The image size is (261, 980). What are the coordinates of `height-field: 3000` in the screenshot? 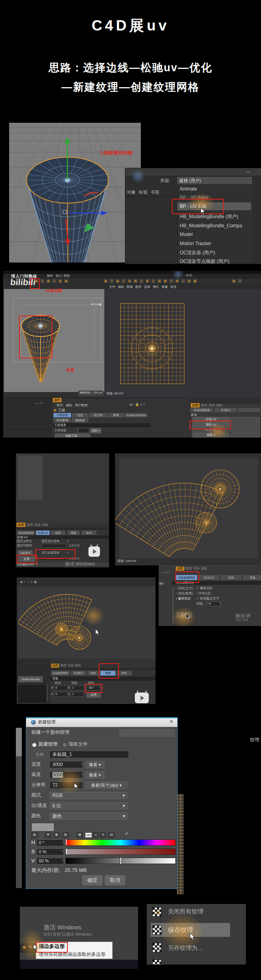 It's located at (66, 775).